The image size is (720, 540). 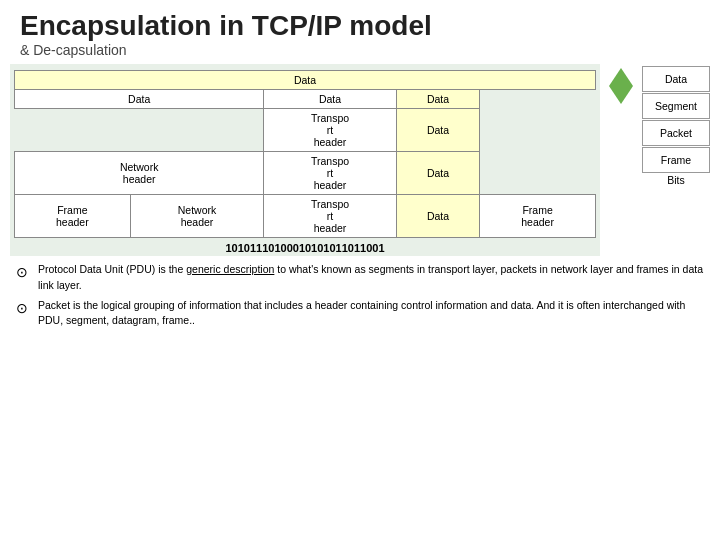 What do you see at coordinates (676, 133) in the screenshot?
I see `label-packet: Packet` at bounding box center [676, 133].